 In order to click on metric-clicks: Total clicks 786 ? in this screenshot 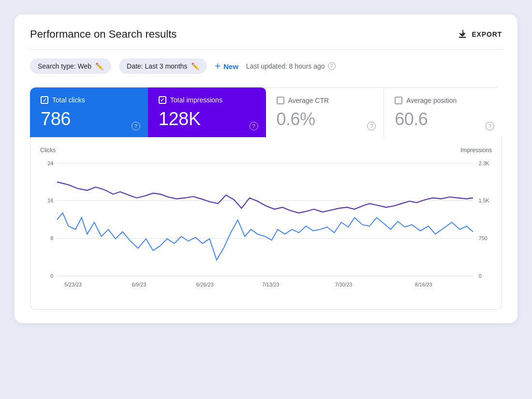, I will do `click(89, 112)`.